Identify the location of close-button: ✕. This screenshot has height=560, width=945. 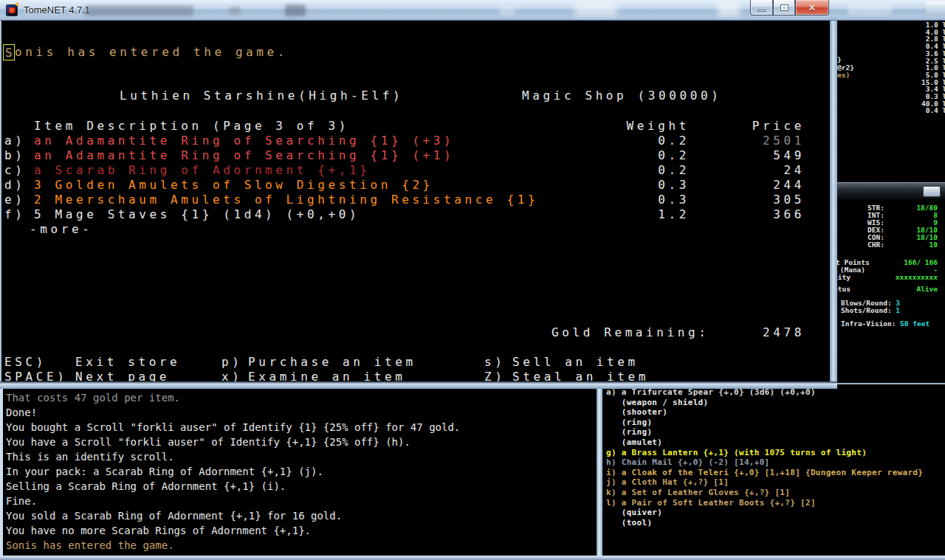
(812, 7).